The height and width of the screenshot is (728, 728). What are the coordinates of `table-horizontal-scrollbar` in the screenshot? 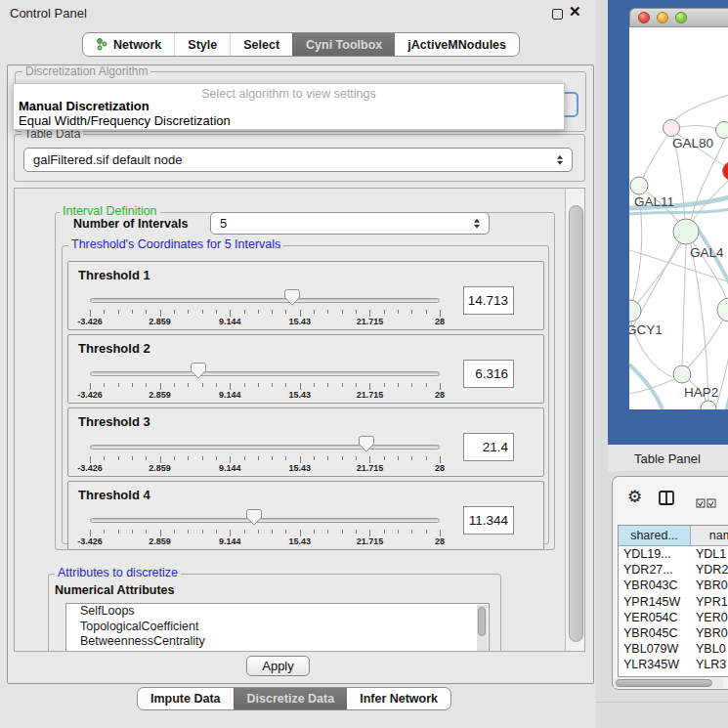 It's located at (668, 683).